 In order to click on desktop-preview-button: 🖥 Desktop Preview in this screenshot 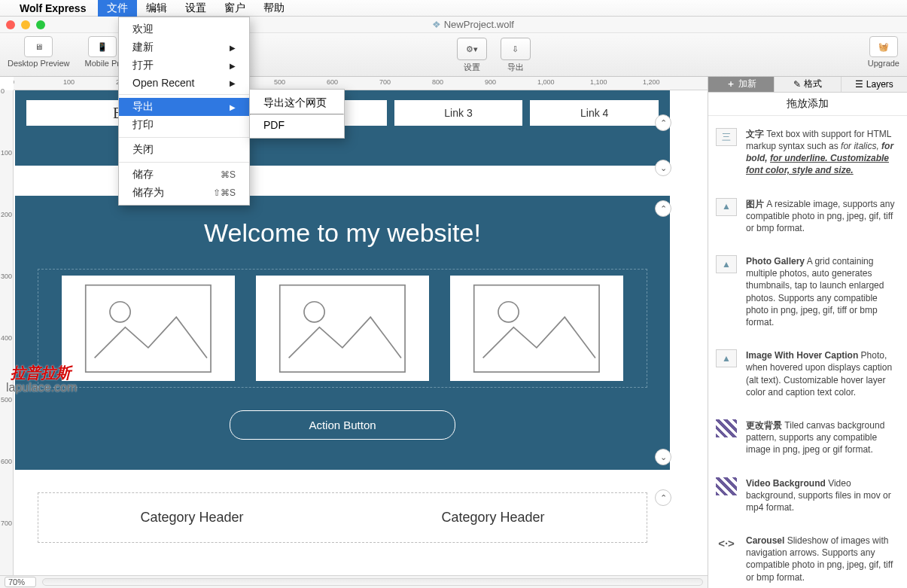, I will do `click(39, 52)`.